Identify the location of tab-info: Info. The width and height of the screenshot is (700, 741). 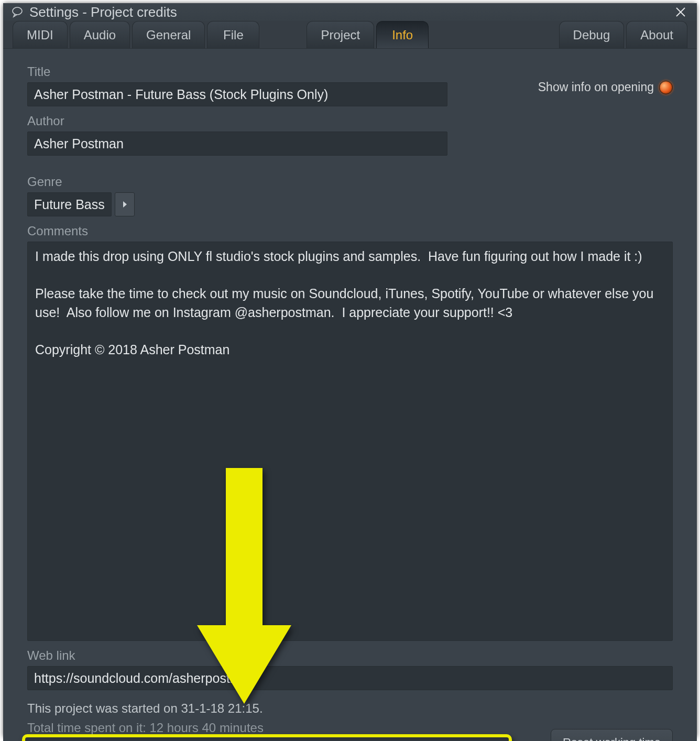
(402, 35).